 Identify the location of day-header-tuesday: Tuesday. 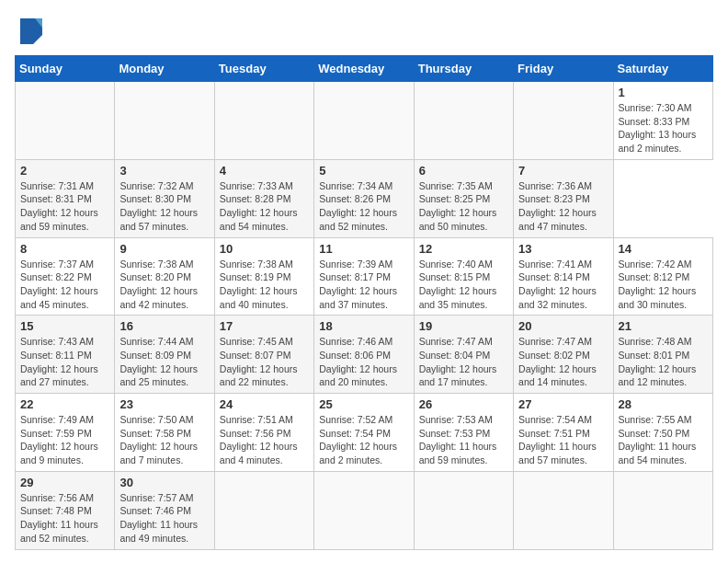
(264, 69).